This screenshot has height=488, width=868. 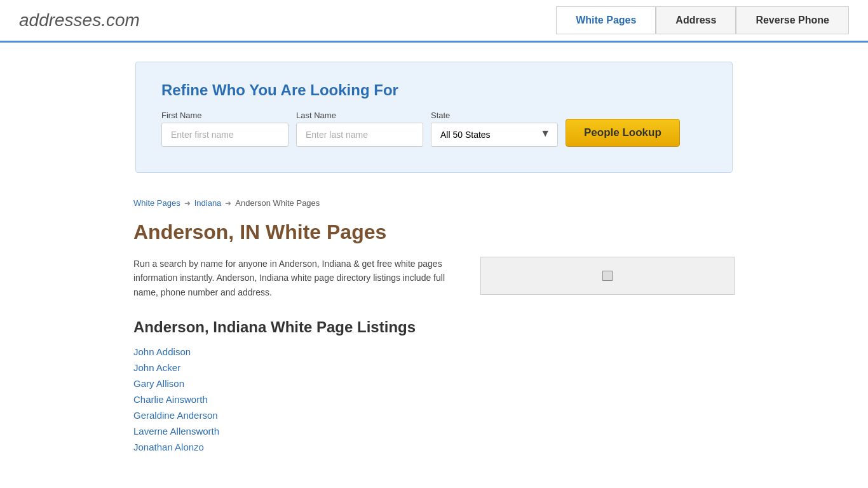 What do you see at coordinates (434, 352) in the screenshot?
I see `list-item: John Addison` at bounding box center [434, 352].